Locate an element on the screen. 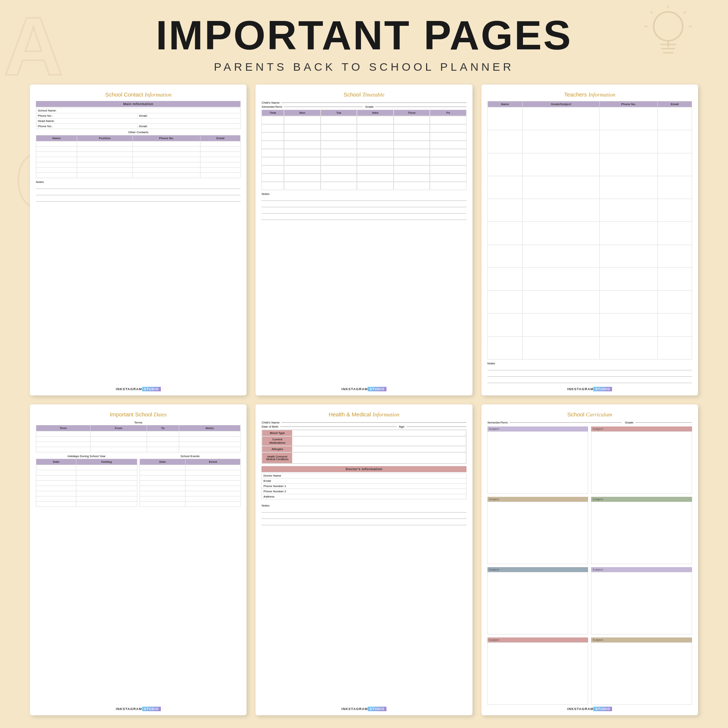 This screenshot has height=728, width=728. health-medical-card: Health & Medical Information Child's Nam… is located at coordinates (364, 560).